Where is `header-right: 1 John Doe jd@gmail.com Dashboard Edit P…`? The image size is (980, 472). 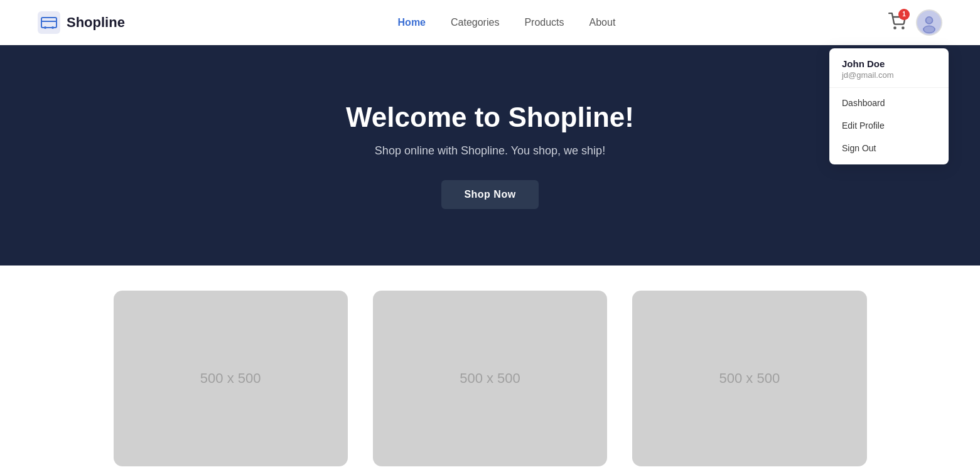
header-right: 1 John Doe jd@gmail.com Dashboard Edit P… is located at coordinates (915, 23).